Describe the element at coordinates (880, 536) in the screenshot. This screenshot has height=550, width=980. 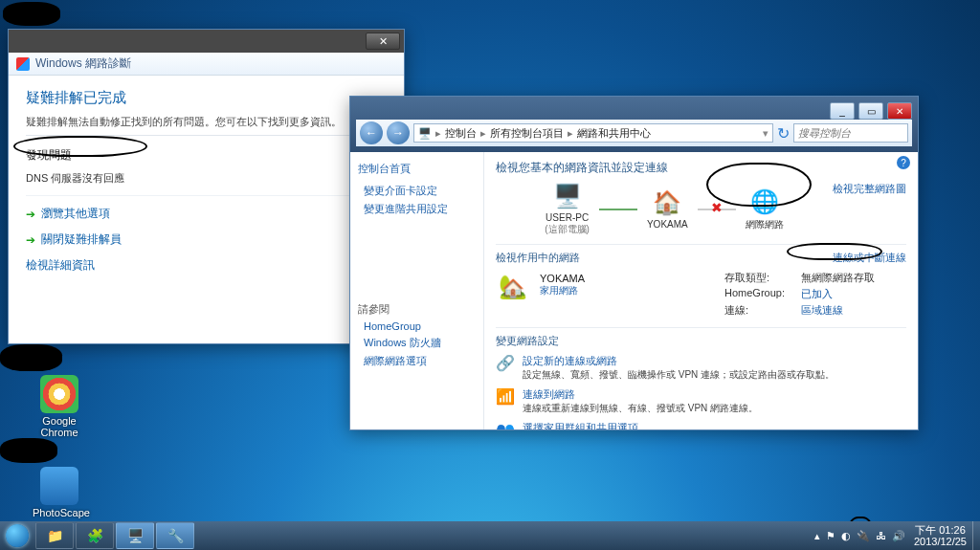
I see `tray-network-icon: 🖧` at that location.